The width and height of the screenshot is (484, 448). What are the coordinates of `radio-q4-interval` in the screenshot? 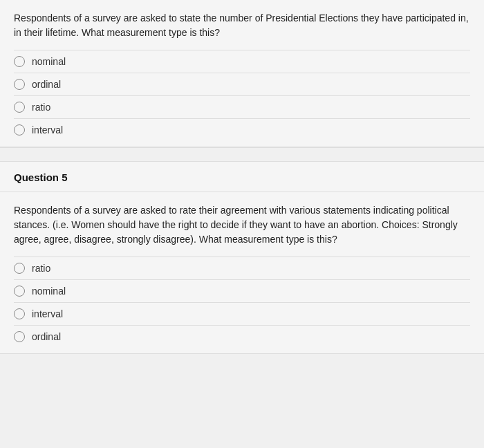 It's located at (19, 130).